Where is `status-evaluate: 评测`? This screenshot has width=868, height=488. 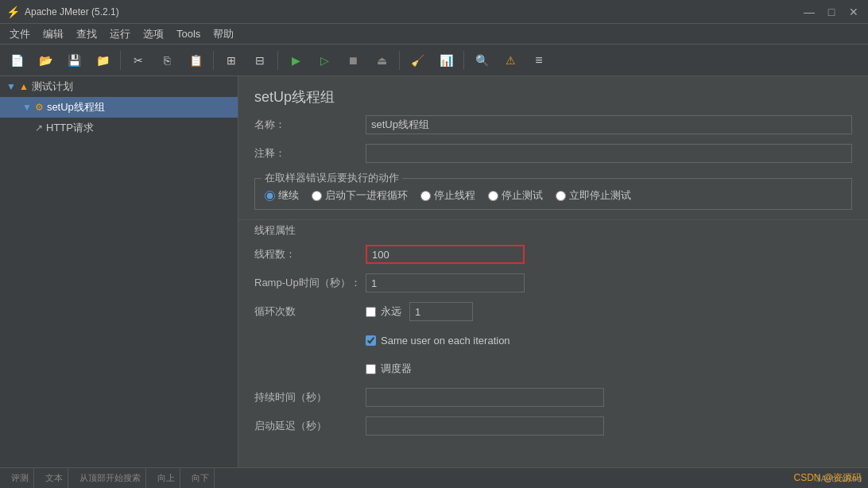 status-evaluate: 评测 is located at coordinates (21, 478).